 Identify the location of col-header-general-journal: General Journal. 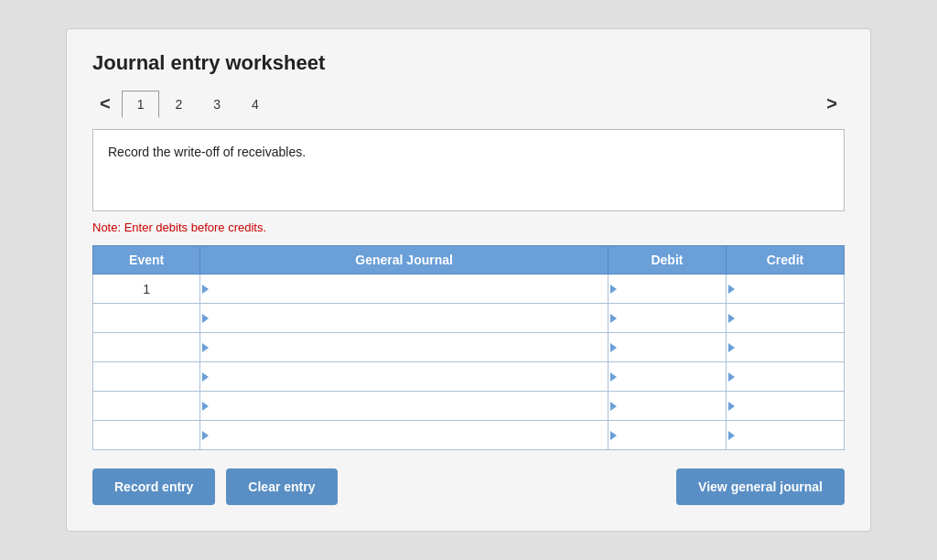
(404, 260).